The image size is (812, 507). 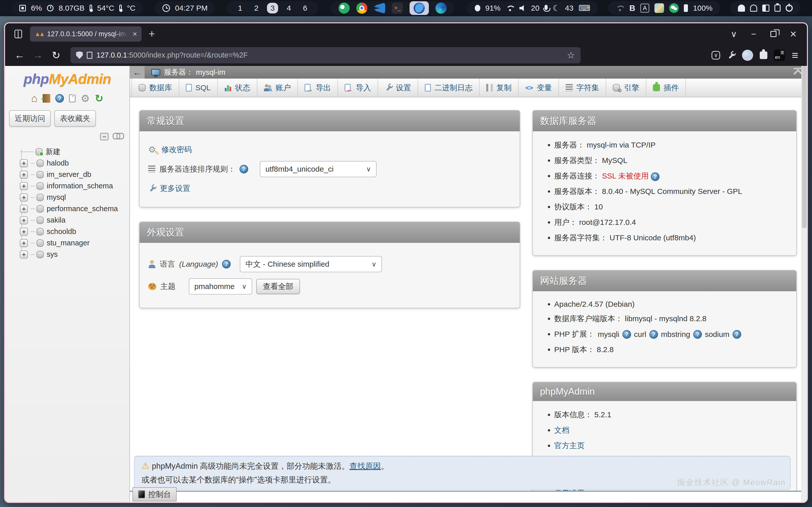 What do you see at coordinates (73, 232) in the screenshot?
I see `tree-item-schooldb: +schooldb` at bounding box center [73, 232].